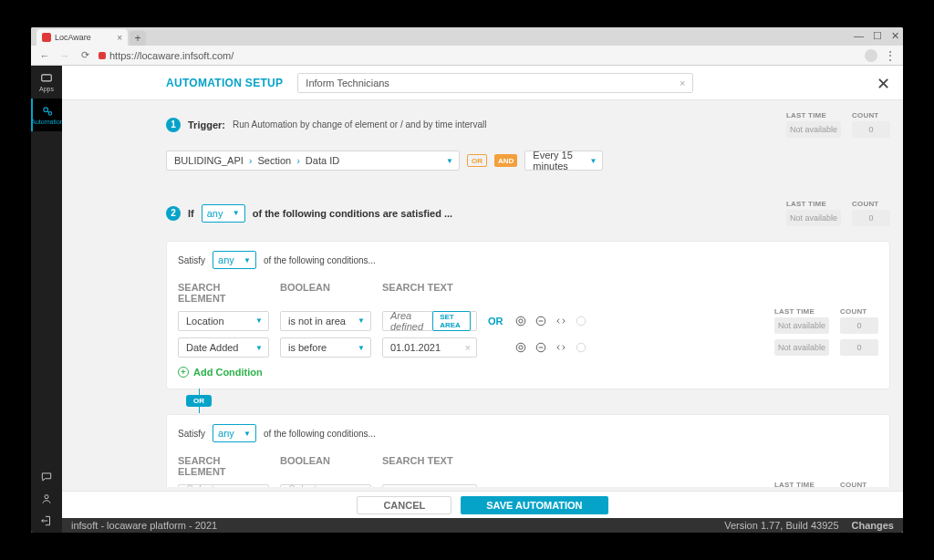 The image size is (934, 560). What do you see at coordinates (483, 83) in the screenshot?
I see `setup-header: AUTOMATION SETUP Inform Technicians × ✕` at bounding box center [483, 83].